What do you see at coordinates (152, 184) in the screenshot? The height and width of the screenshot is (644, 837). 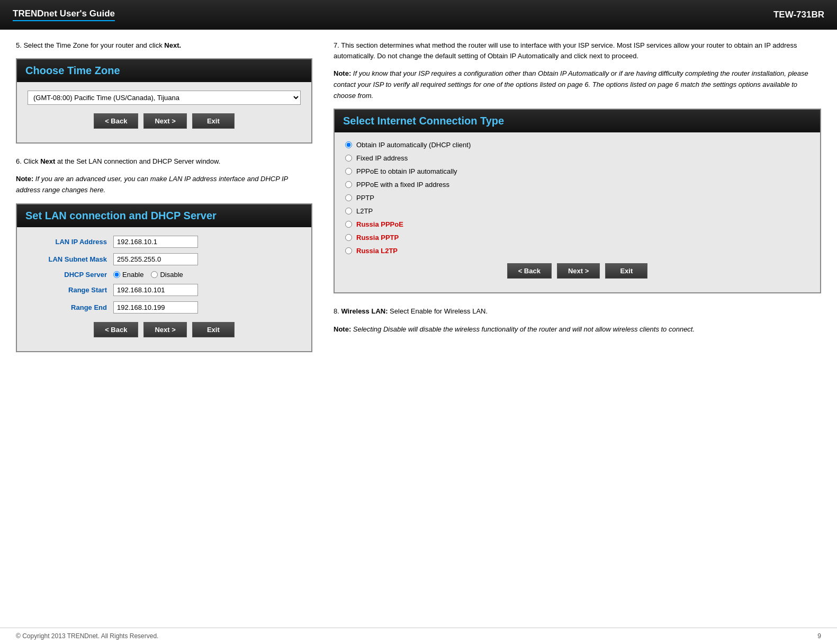 I see `note6-text: If you are an advanced user, you can mak…` at bounding box center [152, 184].